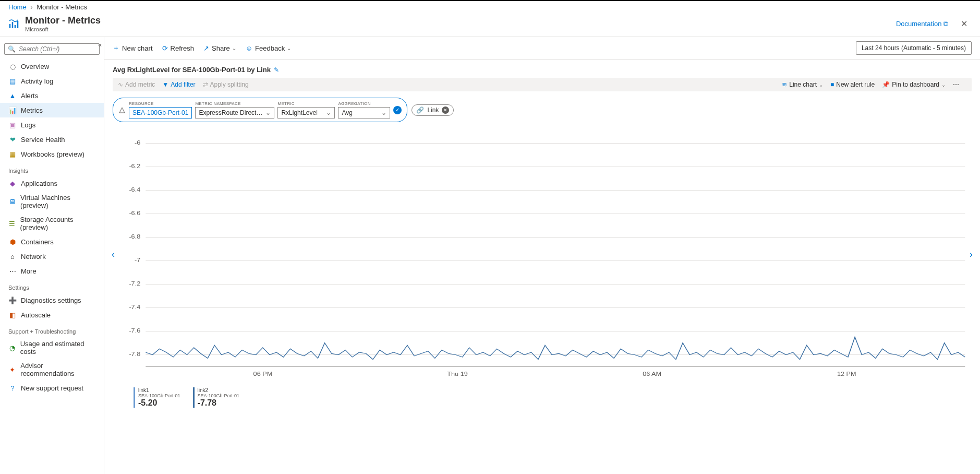 Image resolution: width=980 pixels, height=474 pixels. I want to click on metric-config-group: RESOURCE SEA-100Gb-Port-01 METRIC NAMESP…, so click(260, 110).